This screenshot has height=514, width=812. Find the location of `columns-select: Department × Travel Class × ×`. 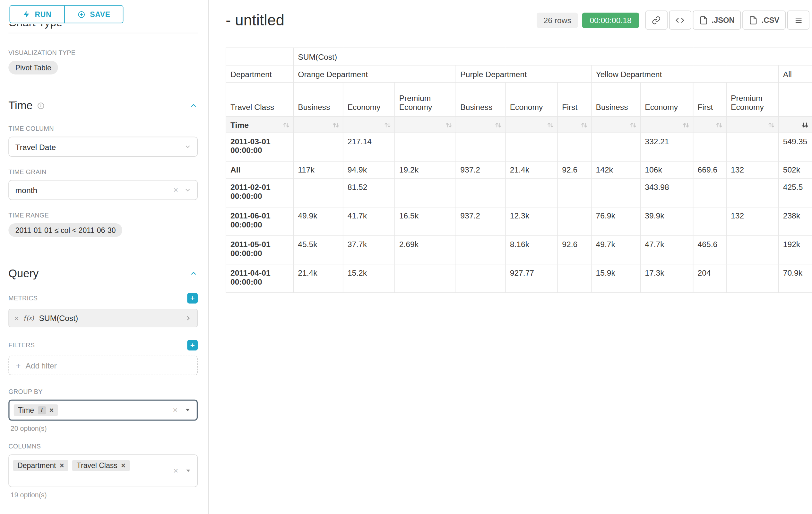

columns-select: Department × Travel Class × × is located at coordinates (103, 471).